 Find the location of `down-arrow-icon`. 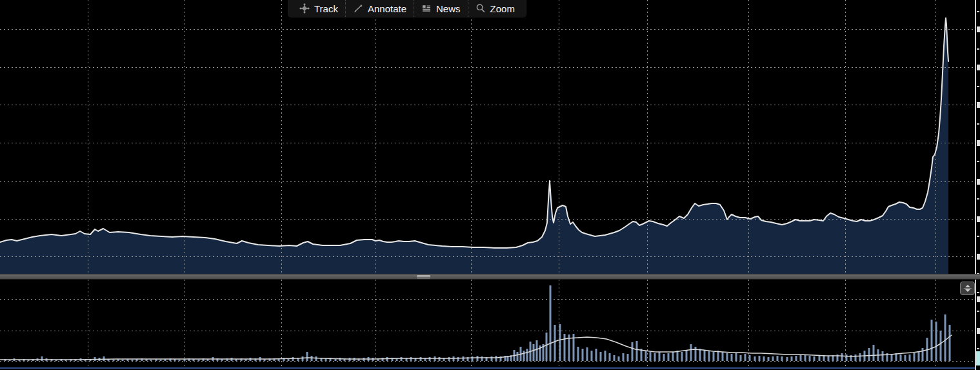

down-arrow-icon is located at coordinates (968, 291).